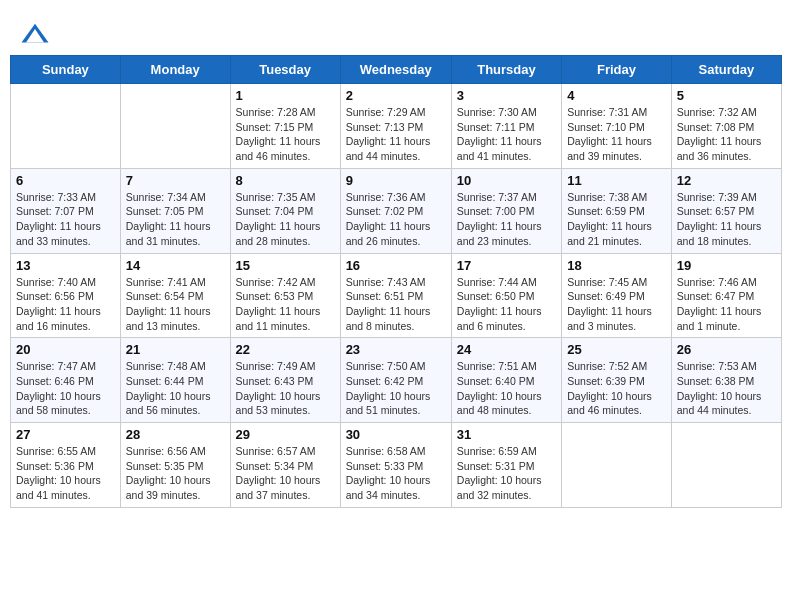 This screenshot has height=612, width=792. Describe the element at coordinates (617, 70) in the screenshot. I see `day-header-friday: Friday` at that location.